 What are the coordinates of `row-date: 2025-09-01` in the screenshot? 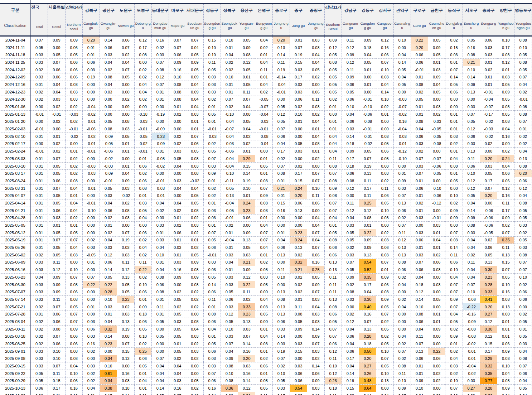 It's located at (15, 351).